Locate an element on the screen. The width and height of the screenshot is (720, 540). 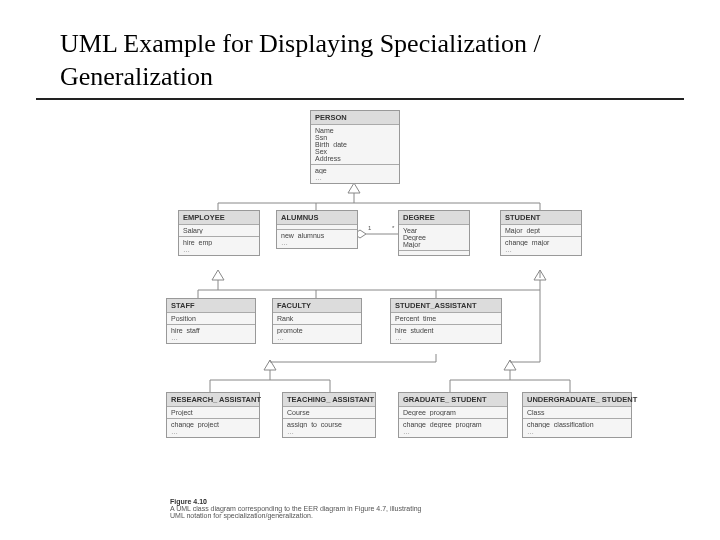
class-faculty: FACULTY Rank promote … is located at coordinates (317, 321).